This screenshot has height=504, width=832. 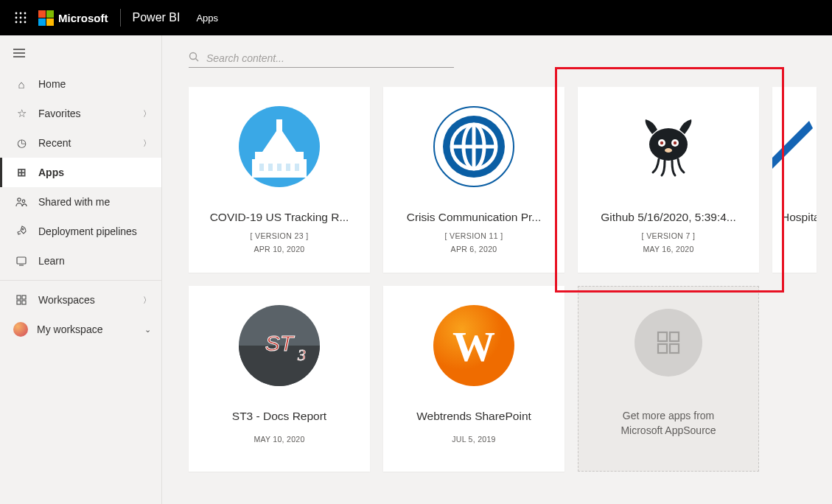 I want to click on sidebar-item-label: Home, so click(x=52, y=84).